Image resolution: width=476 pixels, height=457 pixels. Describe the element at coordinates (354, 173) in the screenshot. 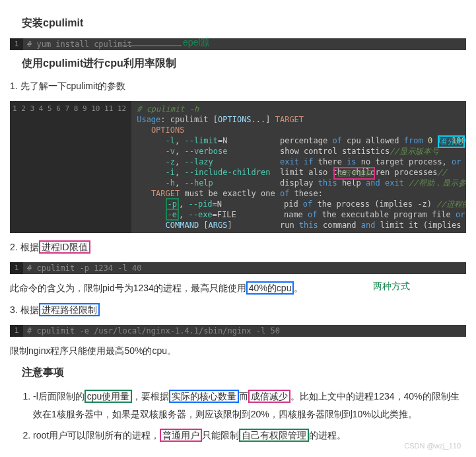

I see `anno-include-children: 包括子进程` at that location.